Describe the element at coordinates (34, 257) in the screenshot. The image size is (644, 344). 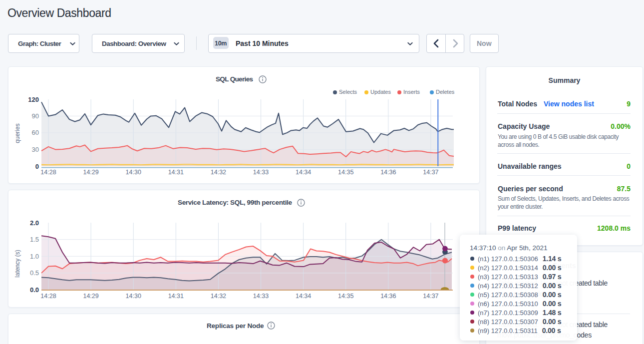
I see `svg-text: 1.0` at that location.